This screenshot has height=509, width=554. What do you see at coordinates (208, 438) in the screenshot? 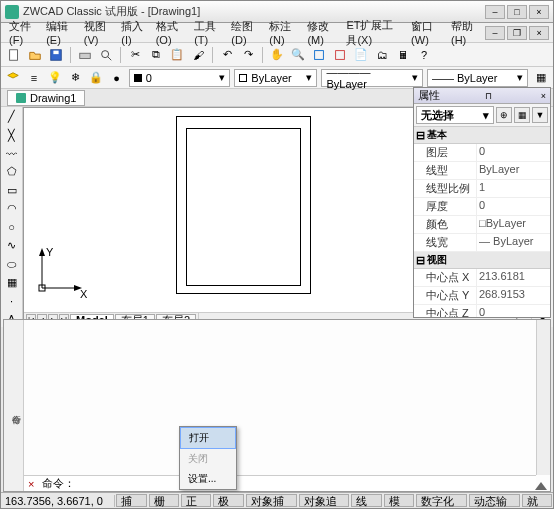
I see `ctx-open: 打开` at bounding box center [208, 438].